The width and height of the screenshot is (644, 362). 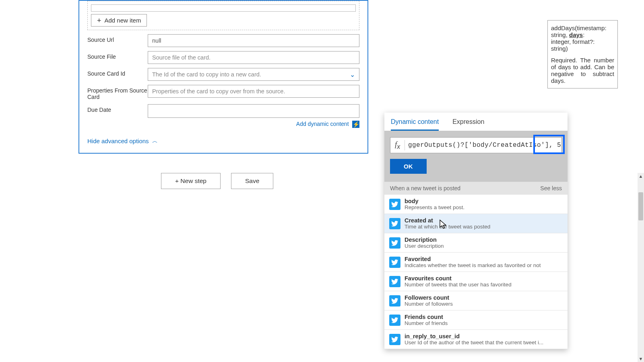 What do you see at coordinates (254, 58) in the screenshot?
I see `source-file-input: Source file of the card.` at bounding box center [254, 58].